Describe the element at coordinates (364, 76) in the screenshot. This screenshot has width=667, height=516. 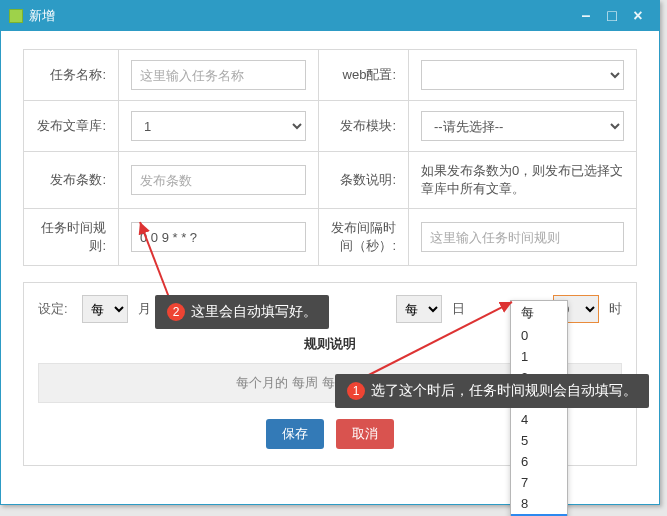
I see `label-web-config: web配置:` at that location.